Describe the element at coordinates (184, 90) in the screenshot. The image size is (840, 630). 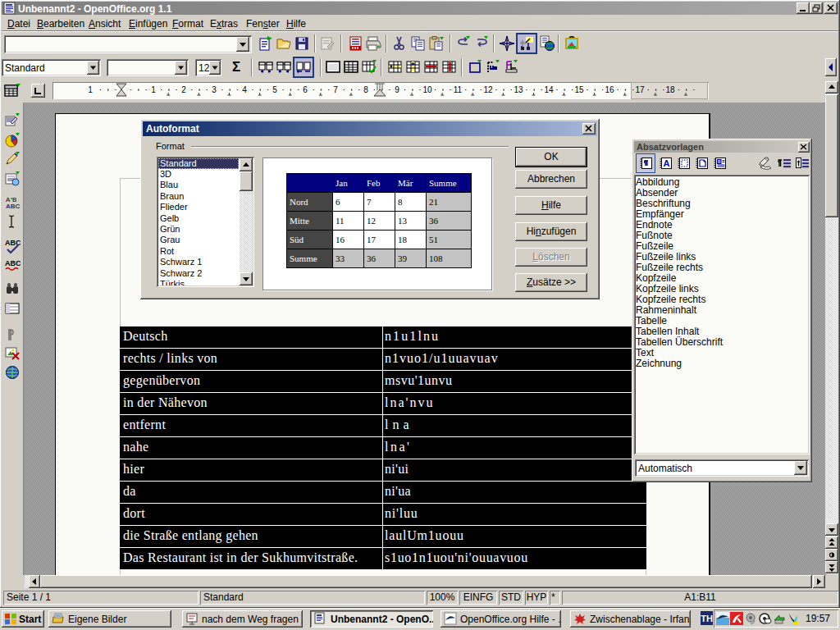
I see `svg-text: 2` at that location.